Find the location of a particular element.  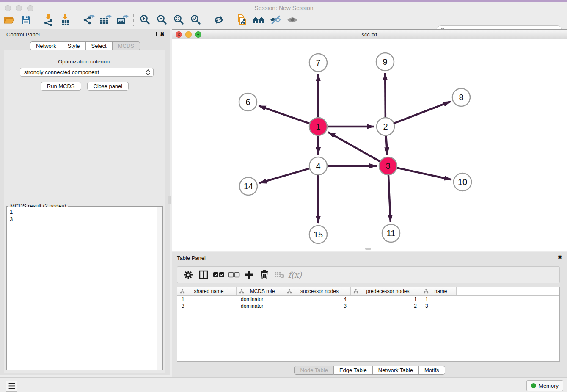

zoom-in-icon is located at coordinates (145, 20).